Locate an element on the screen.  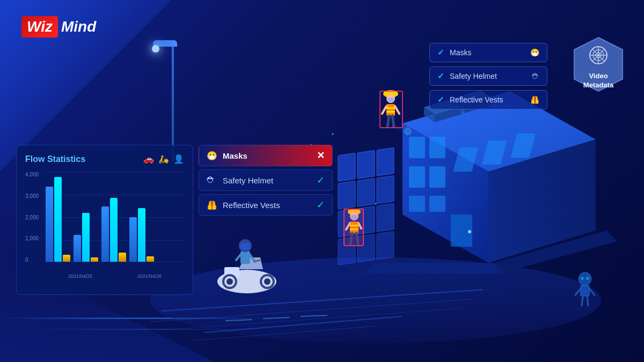
video-metadata-badge: Video Metadata is located at coordinates (598, 64).